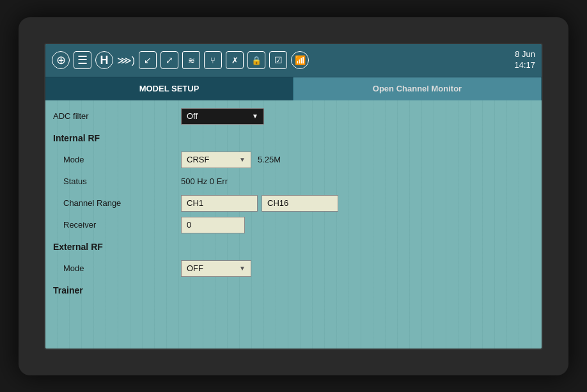  What do you see at coordinates (524, 60) in the screenshot?
I see `toolbar-datetime: 8 Jun 14:17` at bounding box center [524, 60].